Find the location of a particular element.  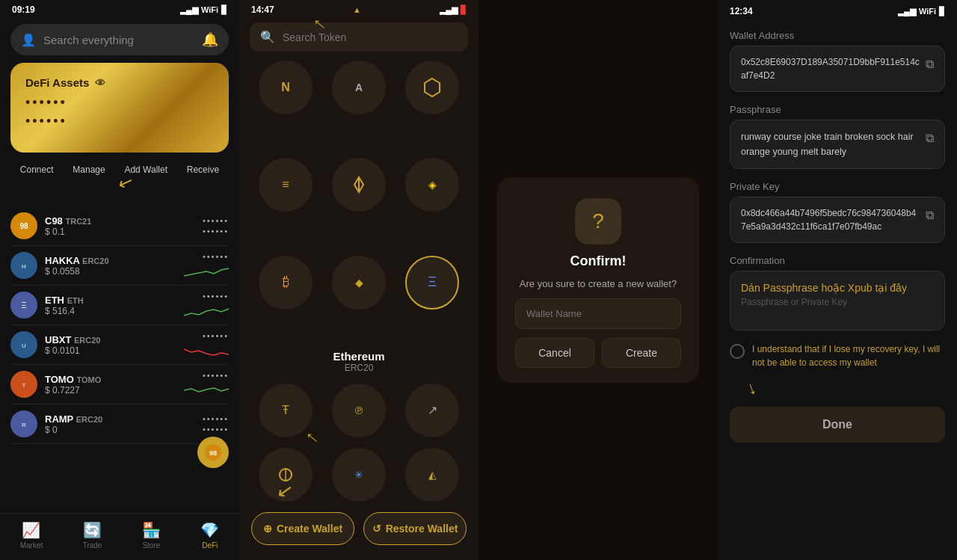

restore-wallet-button: ↺ Restore Wallet is located at coordinates (415, 529).